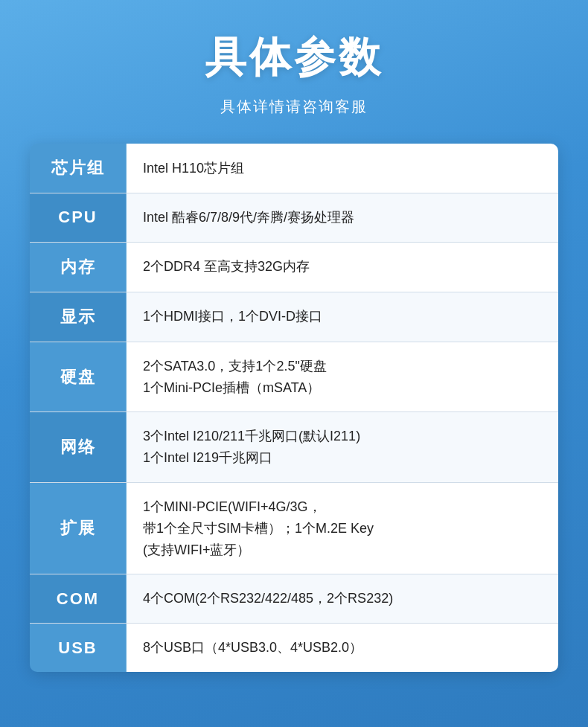 This screenshot has width=588, height=727. What do you see at coordinates (342, 528) in the screenshot?
I see `row-value: 1个MINI-PCIE(WIFI+4G/3G，带1个全尺寸SIM卡槽）；1个M.…` at bounding box center [342, 528].